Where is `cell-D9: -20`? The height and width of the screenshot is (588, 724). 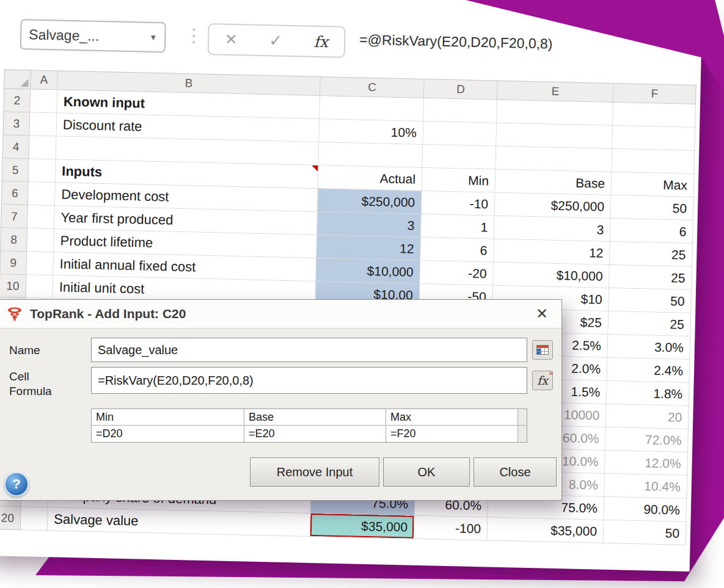
cell-D9: -20 is located at coordinates (457, 274).